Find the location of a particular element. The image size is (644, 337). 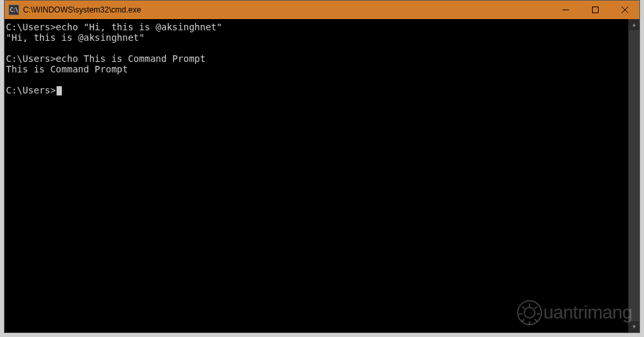

scrollbar: ▲ ▼ is located at coordinates (634, 176).